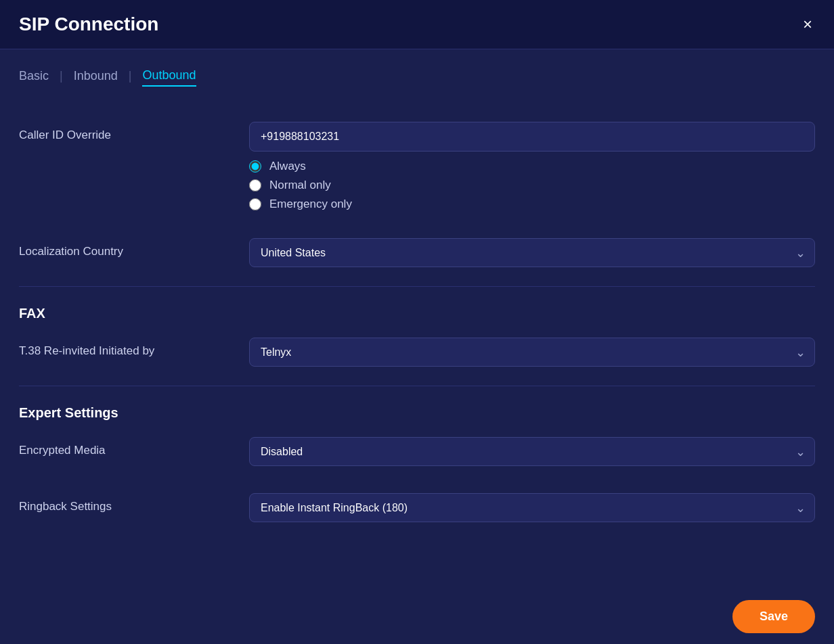  What do you see at coordinates (532, 507) in the screenshot?
I see `ringback-select-wrapper: Enable Instant RingBack (180) ⌄` at bounding box center [532, 507].